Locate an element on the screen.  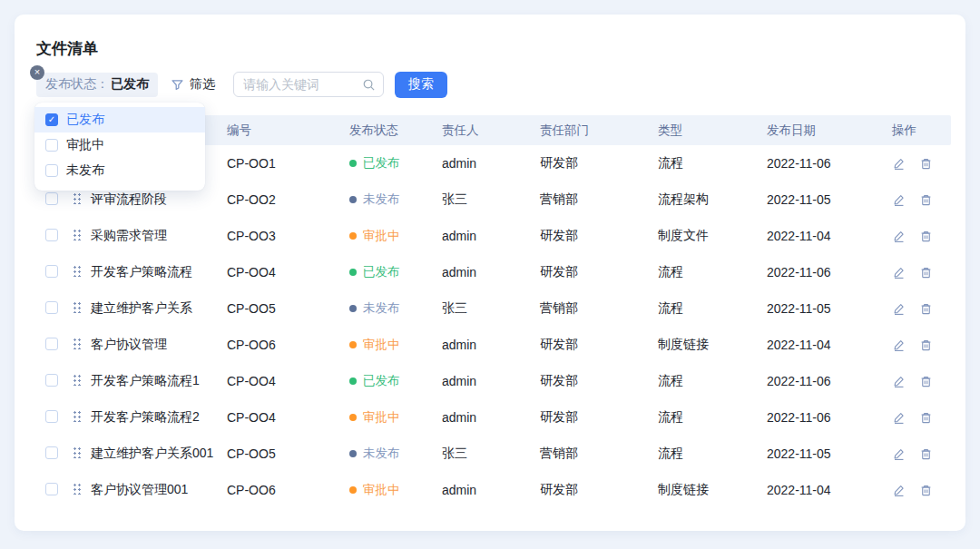
cell-code: CP-OO4 is located at coordinates (289, 417).